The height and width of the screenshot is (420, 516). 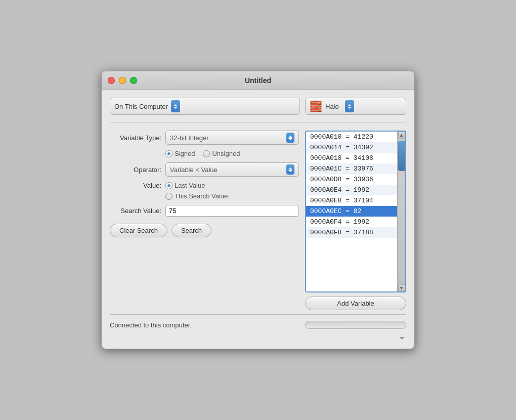 I want to click on this-search-label: This Search Value:, so click(x=202, y=196).